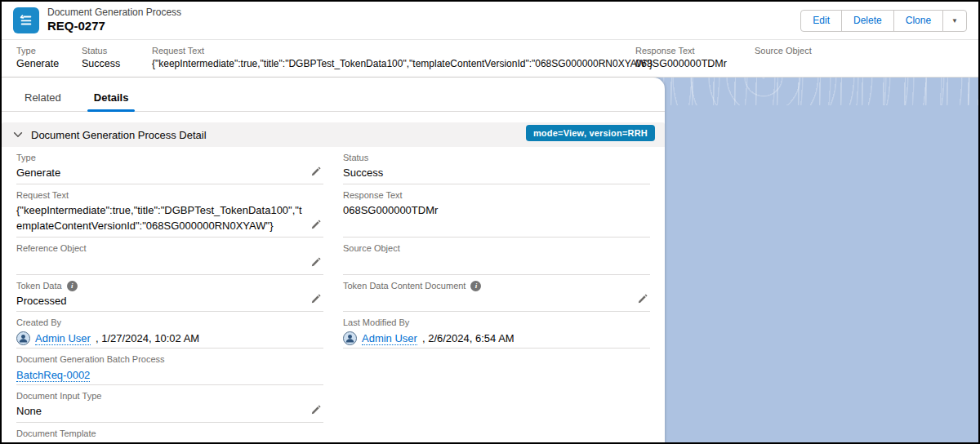 This screenshot has width=980, height=444. I want to click on field-batch-process: Document Generation Batch Process BatchR…, so click(170, 367).